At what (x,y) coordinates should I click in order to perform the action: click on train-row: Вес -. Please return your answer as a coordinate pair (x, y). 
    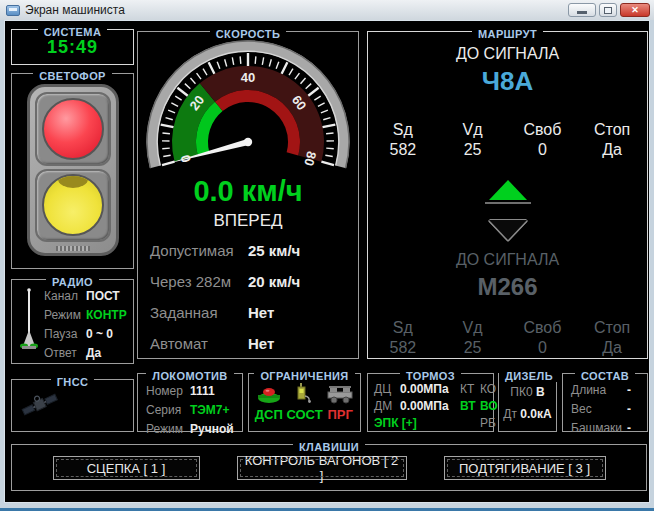
    Looking at the image, I should click on (609, 410).